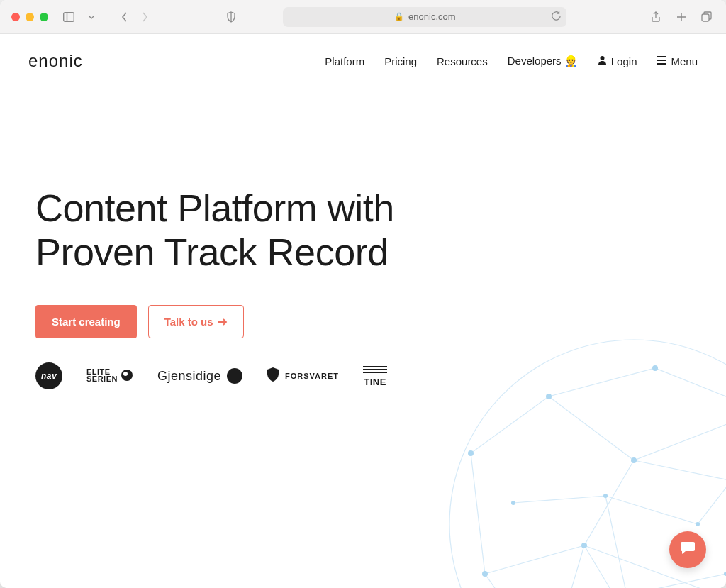  Describe the element at coordinates (223, 322) in the screenshot. I see `arrow-right-icon` at that location.